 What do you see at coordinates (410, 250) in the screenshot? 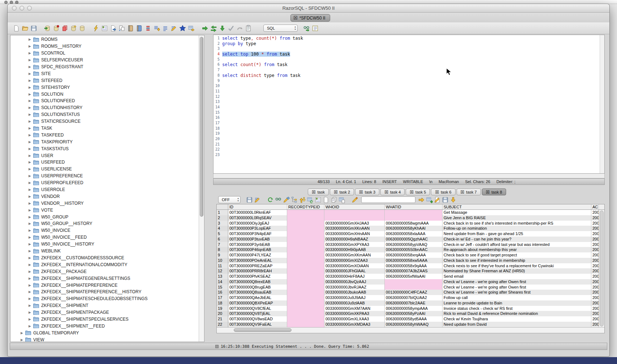
I see `table-row: 800T3000000P46qnEAB0033000000H9i0pAAB006…` at bounding box center [410, 250].